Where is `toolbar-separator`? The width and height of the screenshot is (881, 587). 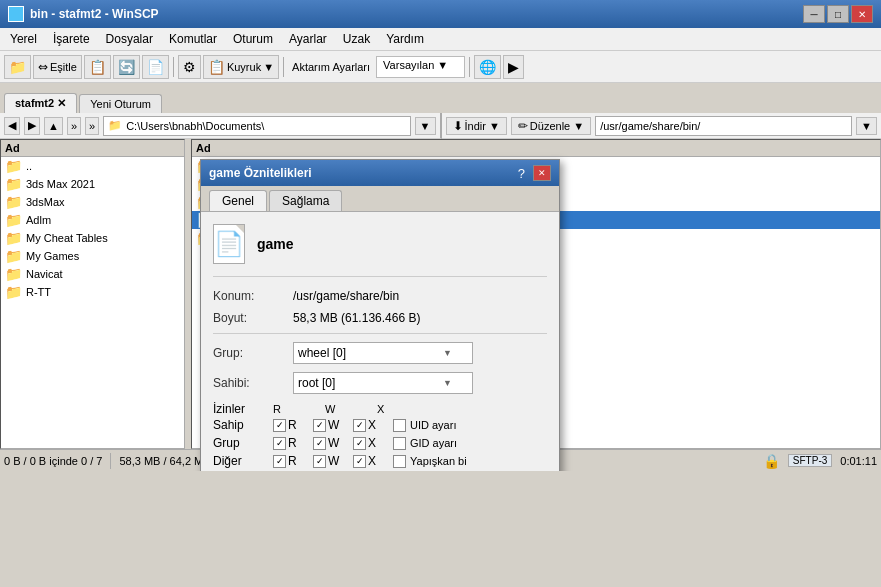 toolbar-separator is located at coordinates (174, 67).